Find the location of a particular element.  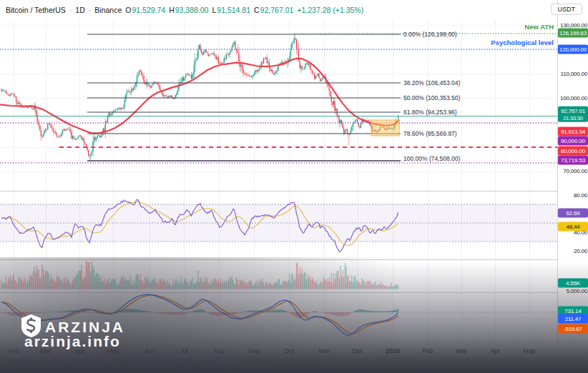

fib-level-label: 38.20% (106,453.04) is located at coordinates (432, 83).